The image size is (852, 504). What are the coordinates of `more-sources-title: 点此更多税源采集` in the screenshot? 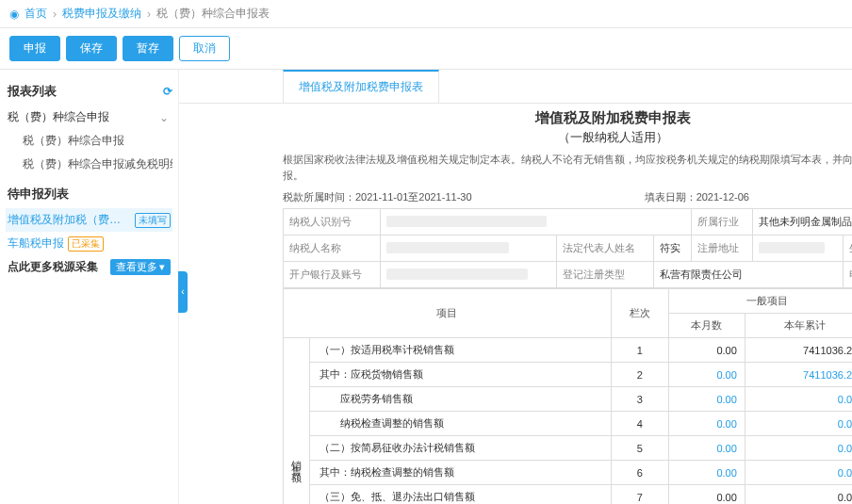 It's located at (53, 268).